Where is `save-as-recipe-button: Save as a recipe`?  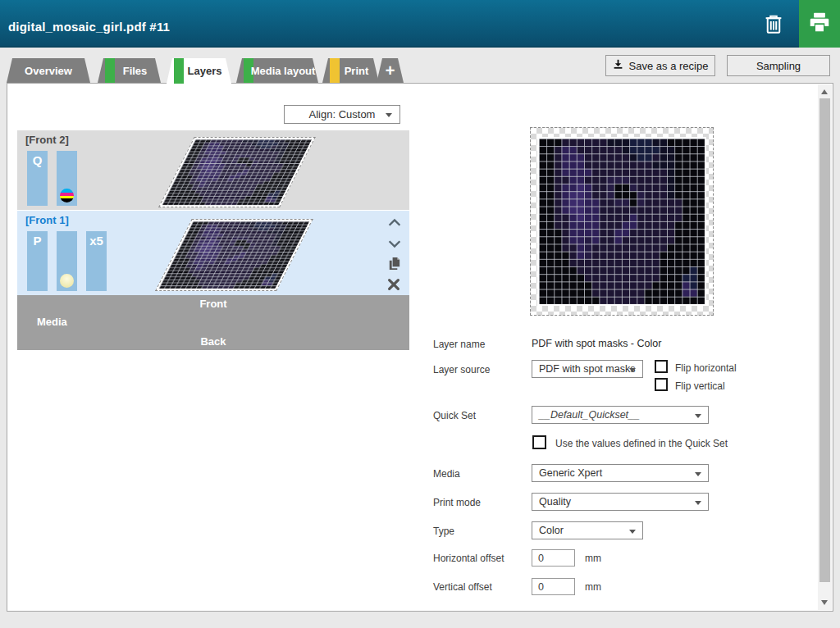 save-as-recipe-button: Save as a recipe is located at coordinates (660, 66).